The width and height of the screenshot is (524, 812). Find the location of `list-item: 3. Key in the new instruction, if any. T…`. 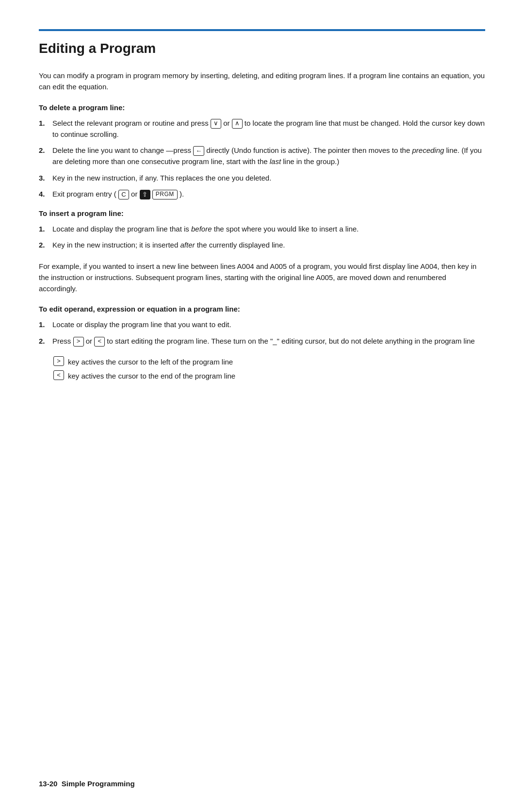

list-item: 3. Key in the new instruction, if any. T… is located at coordinates (262, 178).